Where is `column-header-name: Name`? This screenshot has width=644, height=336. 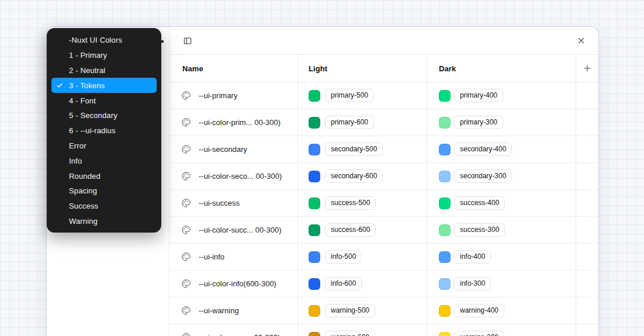
column-header-name: Name is located at coordinates (234, 68).